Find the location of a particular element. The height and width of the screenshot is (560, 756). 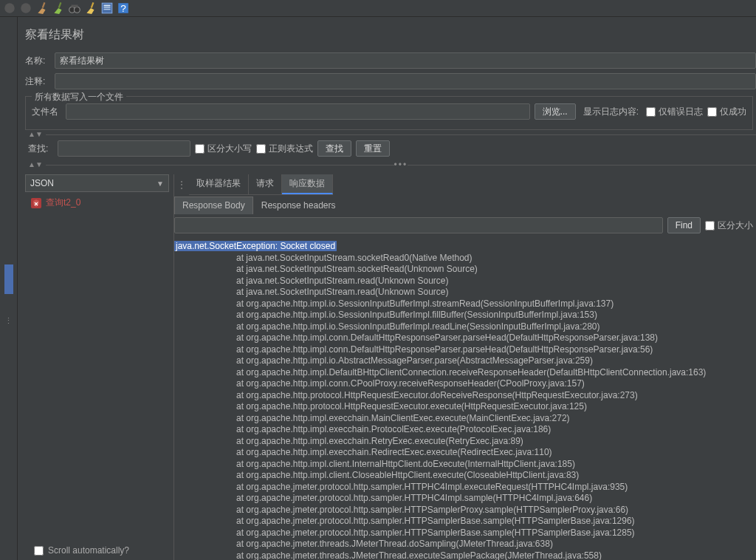

showlog-label: 显示日志内容: is located at coordinates (611, 112).